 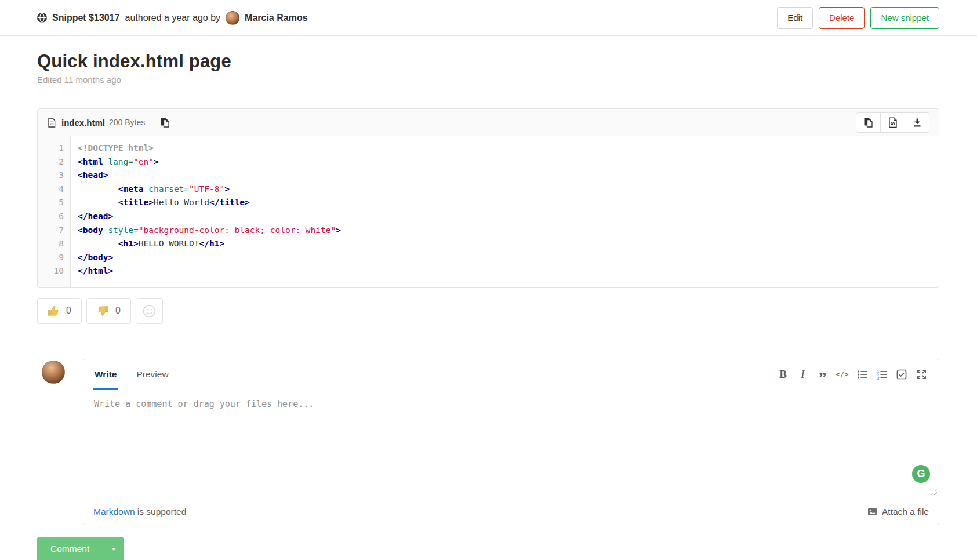 What do you see at coordinates (488, 176) in the screenshot?
I see `code-line: 3<head>` at bounding box center [488, 176].